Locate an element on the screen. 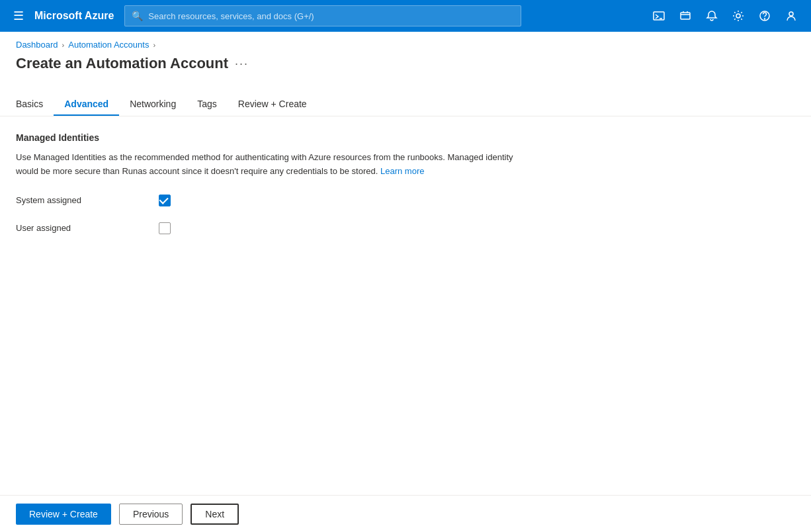 Image resolution: width=811 pixels, height=532 pixels. directory-icon-btn is located at coordinates (685, 16).